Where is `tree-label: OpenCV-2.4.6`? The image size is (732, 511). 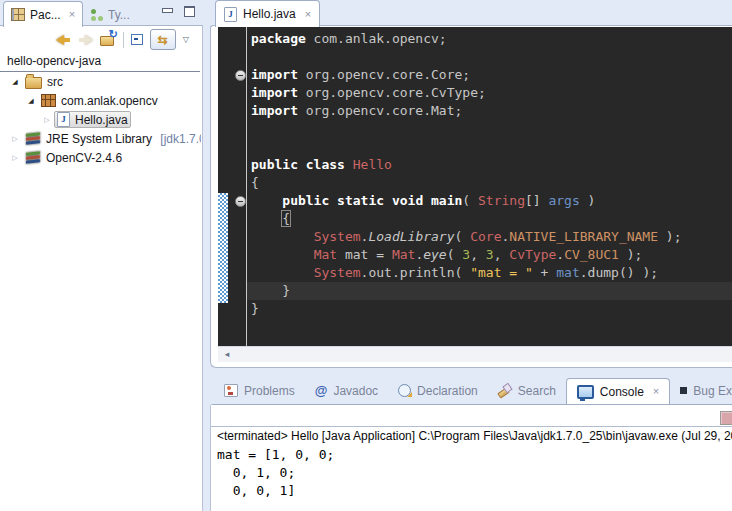
tree-label: OpenCV-2.4.6 is located at coordinates (84, 158).